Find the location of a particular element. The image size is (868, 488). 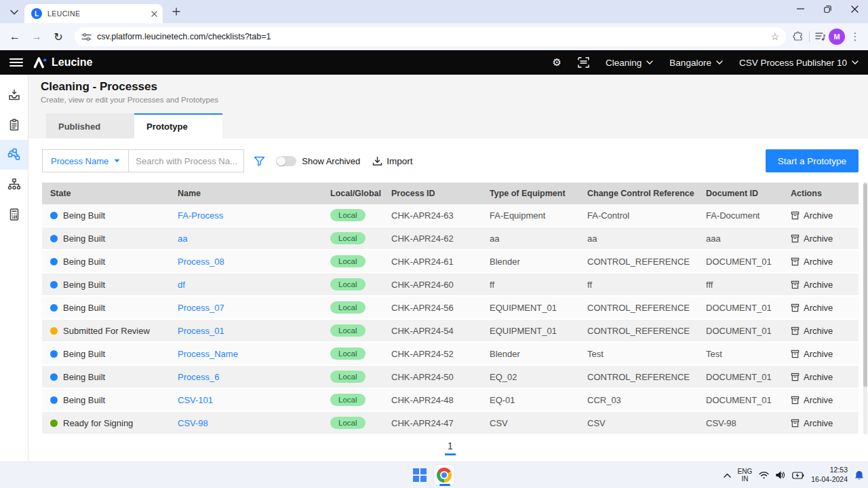

table-row: Submitted For ReviewProcess_01LocalCHK-A… is located at coordinates (450, 331).